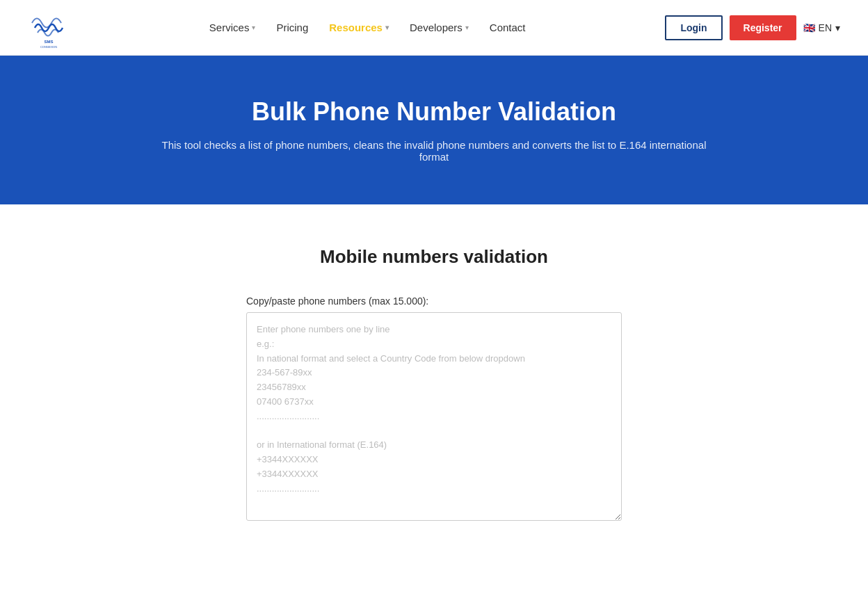 The height and width of the screenshot is (607, 868). What do you see at coordinates (356, 28) in the screenshot?
I see `resources-label: Resources` at bounding box center [356, 28].